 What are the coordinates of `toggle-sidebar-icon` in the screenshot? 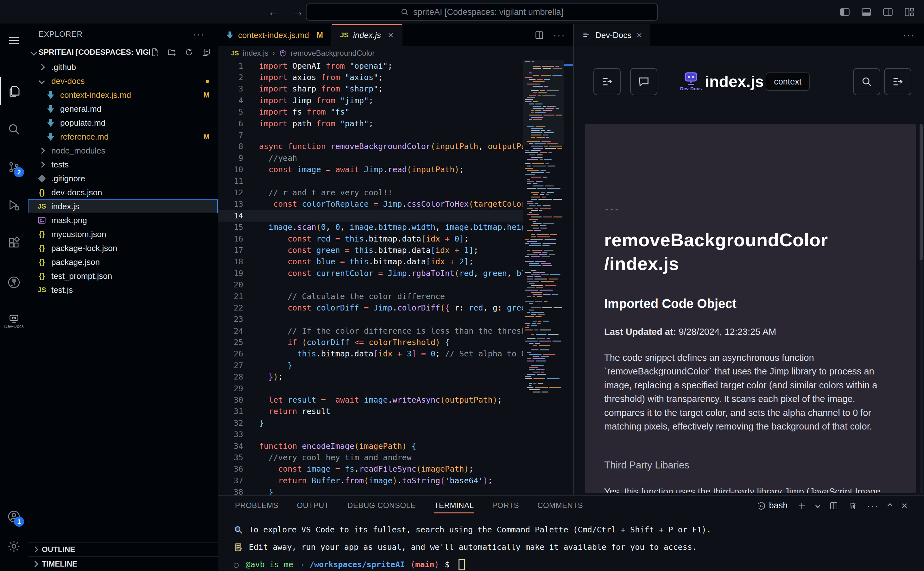 It's located at (845, 12).